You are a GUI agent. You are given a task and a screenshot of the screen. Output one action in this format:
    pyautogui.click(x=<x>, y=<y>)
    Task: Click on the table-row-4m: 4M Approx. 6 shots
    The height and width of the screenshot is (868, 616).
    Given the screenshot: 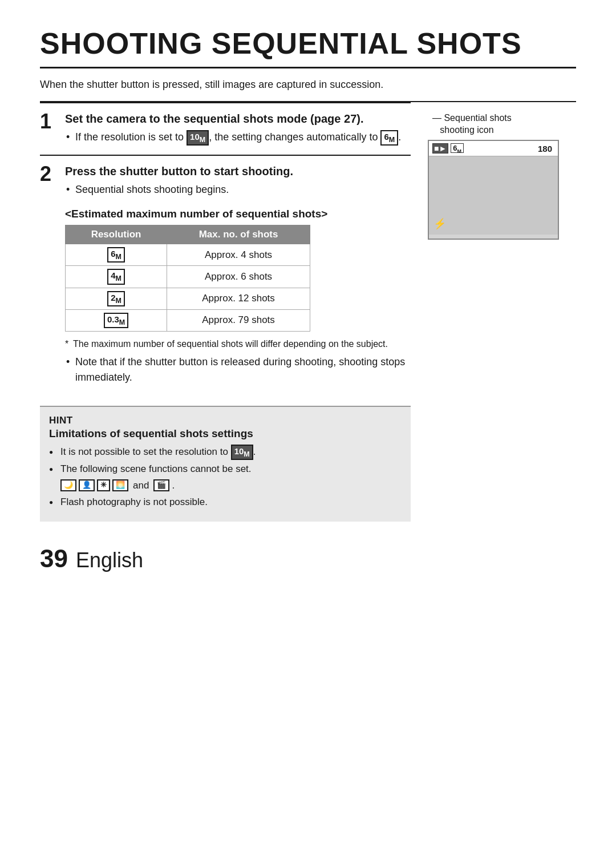 What is the action you would take?
    pyautogui.click(x=188, y=277)
    